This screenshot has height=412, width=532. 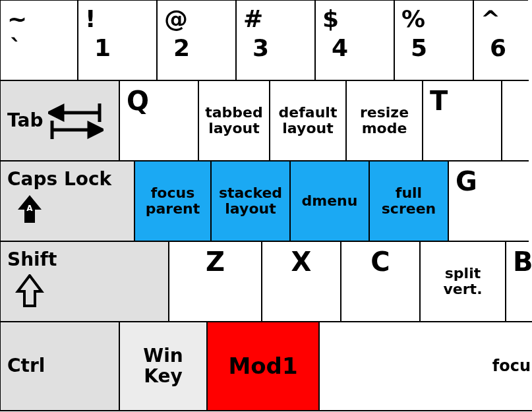 What do you see at coordinates (215, 262) in the screenshot?
I see `key-letter-label: Z` at bounding box center [215, 262].